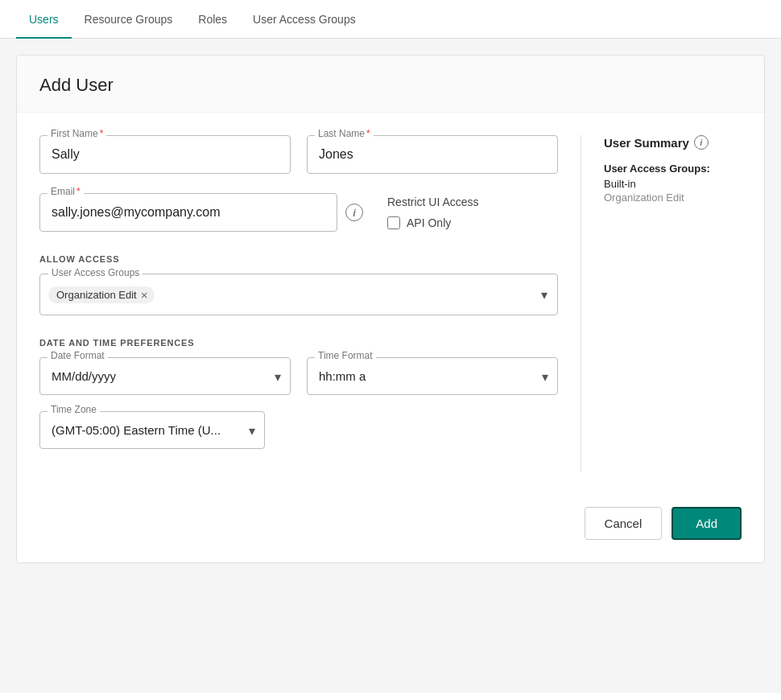  I want to click on time-format-select: hh:mm a HH:mm, so click(432, 377).